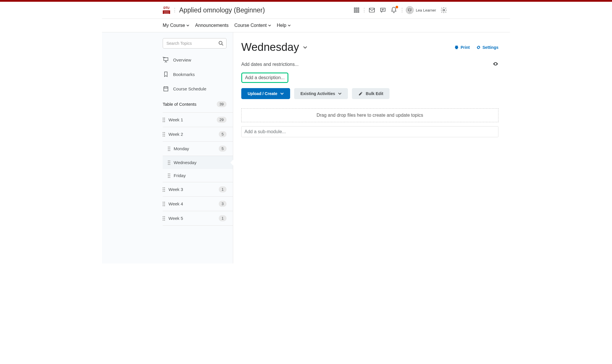 This screenshot has height=364, width=612. I want to click on module-label: Monday, so click(196, 148).